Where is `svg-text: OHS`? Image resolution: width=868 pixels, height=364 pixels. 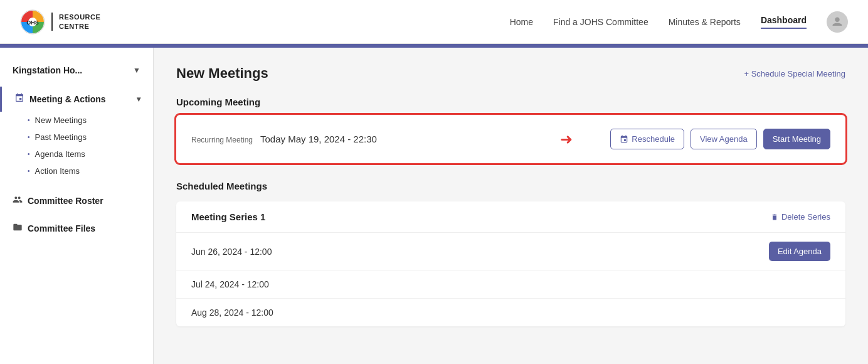 svg-text: OHS is located at coordinates (33, 23).